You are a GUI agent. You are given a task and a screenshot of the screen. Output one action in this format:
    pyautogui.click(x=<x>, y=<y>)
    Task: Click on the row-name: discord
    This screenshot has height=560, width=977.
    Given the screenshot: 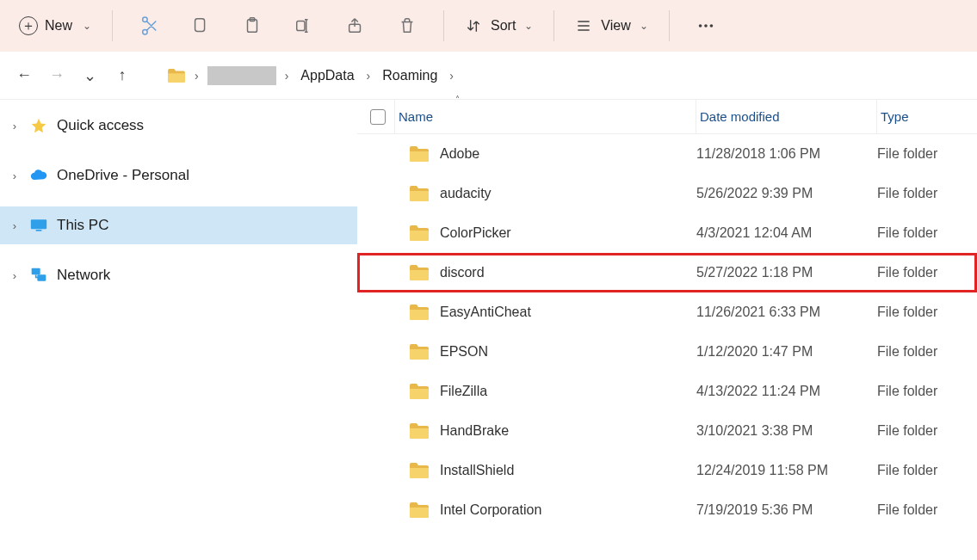 What is the action you would take?
    pyautogui.click(x=462, y=273)
    